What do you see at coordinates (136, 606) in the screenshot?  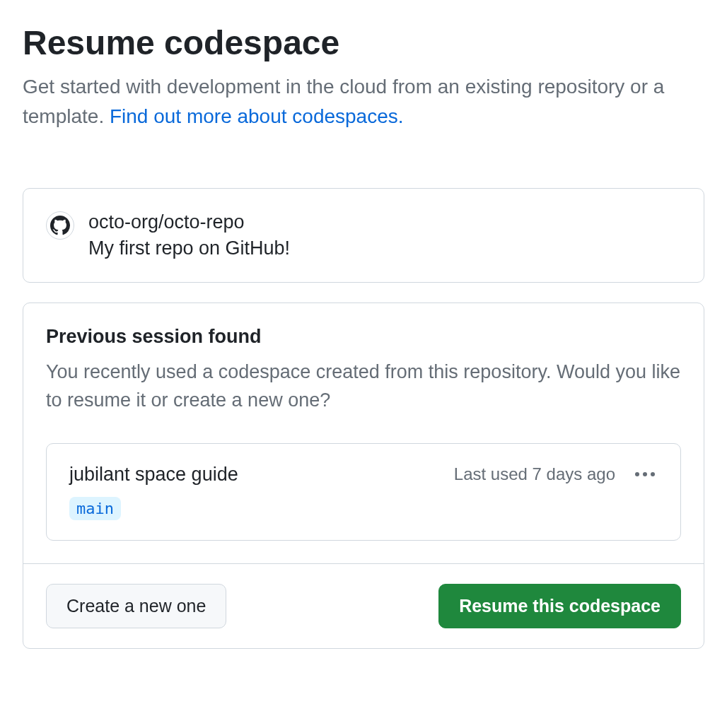 I see `create-new-button: Create a new one` at bounding box center [136, 606].